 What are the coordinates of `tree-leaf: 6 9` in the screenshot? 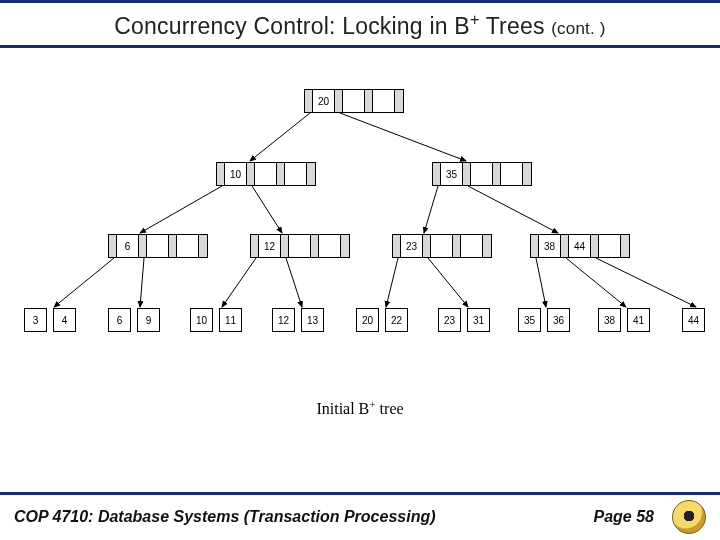 It's located at (134, 320).